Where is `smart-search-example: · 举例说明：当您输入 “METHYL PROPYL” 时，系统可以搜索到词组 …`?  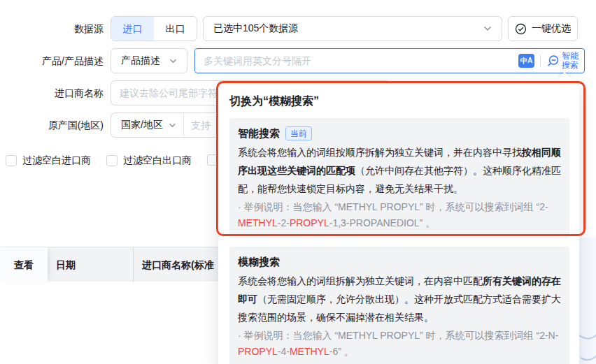 smart-search-example: · 举例说明：当您输入 “METHYL PROPYL” 时，系统可以搜索到词组 … is located at coordinates (399, 215).